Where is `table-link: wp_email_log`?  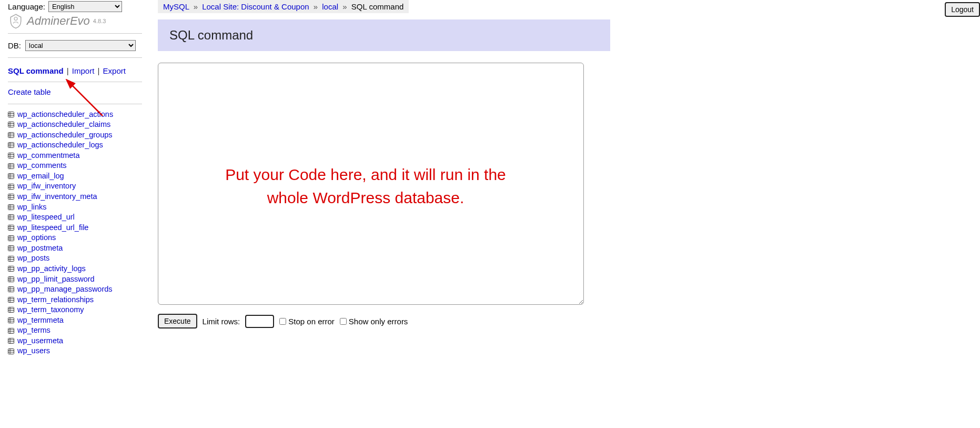
table-link: wp_email_log is located at coordinates (41, 176).